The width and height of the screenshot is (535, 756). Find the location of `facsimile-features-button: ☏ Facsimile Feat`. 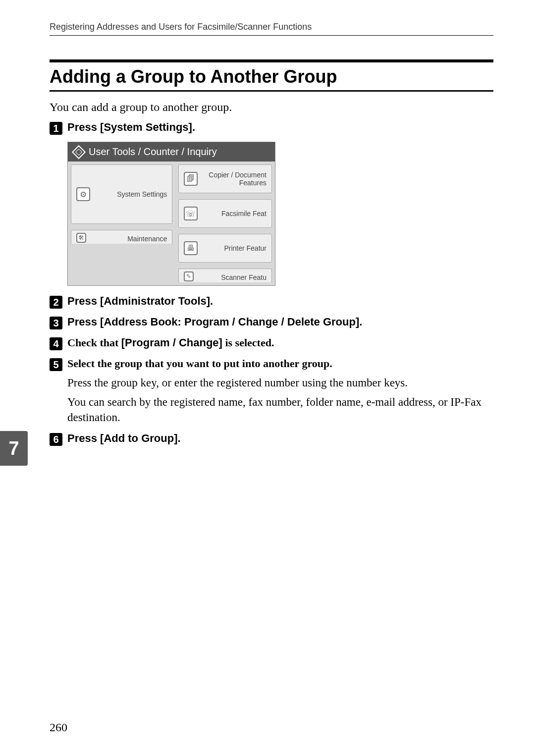

facsimile-features-button: ☏ Facsimile Feat is located at coordinates (225, 214).